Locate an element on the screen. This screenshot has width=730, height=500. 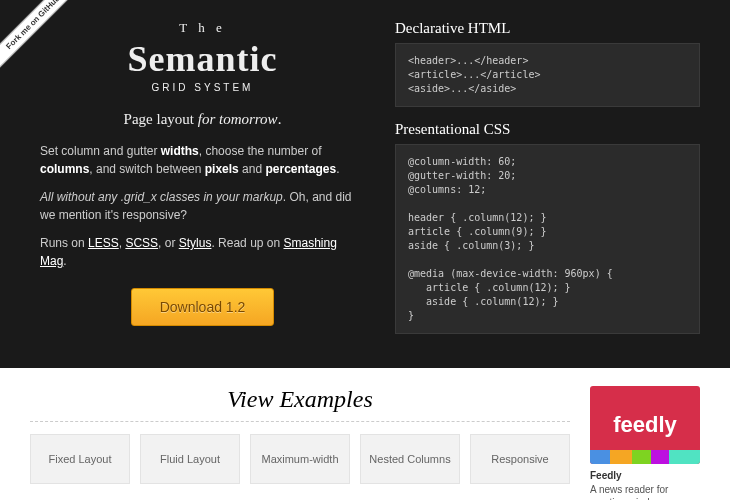
html-block-title: Declarative HTML is located at coordinates (548, 28).